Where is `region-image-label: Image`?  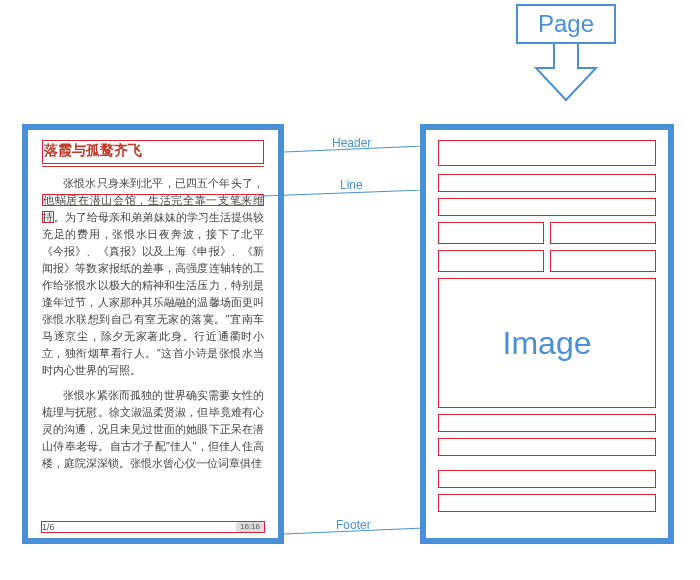 region-image-label: Image is located at coordinates (548, 344).